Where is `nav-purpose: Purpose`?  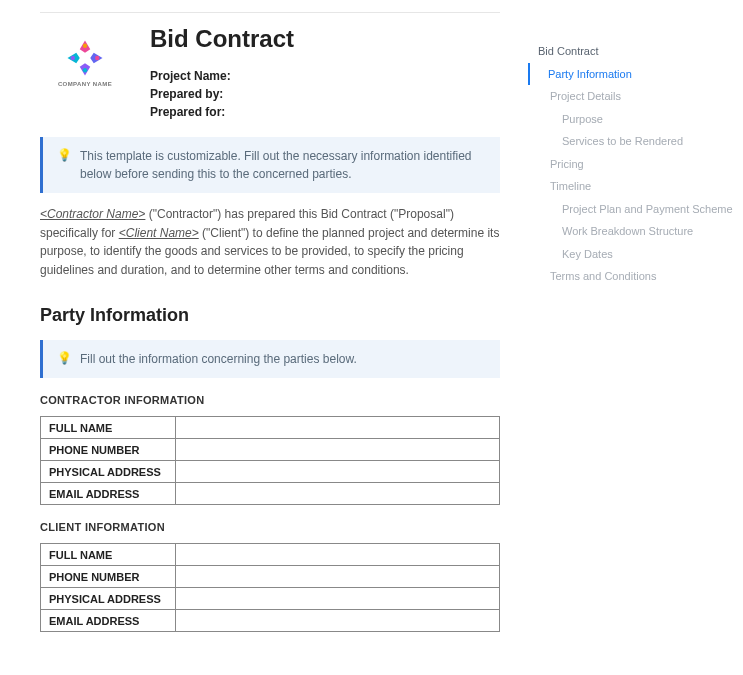 nav-purpose: Purpose is located at coordinates (632, 120).